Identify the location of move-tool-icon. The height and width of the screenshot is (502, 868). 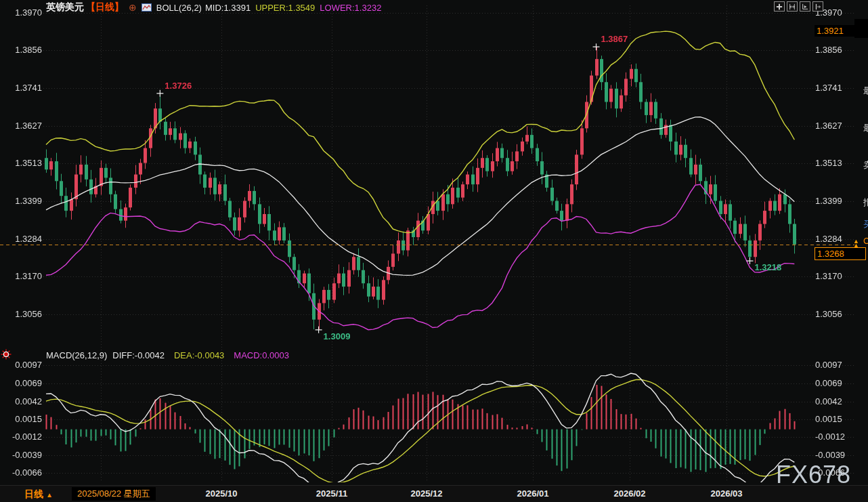
(779, 7).